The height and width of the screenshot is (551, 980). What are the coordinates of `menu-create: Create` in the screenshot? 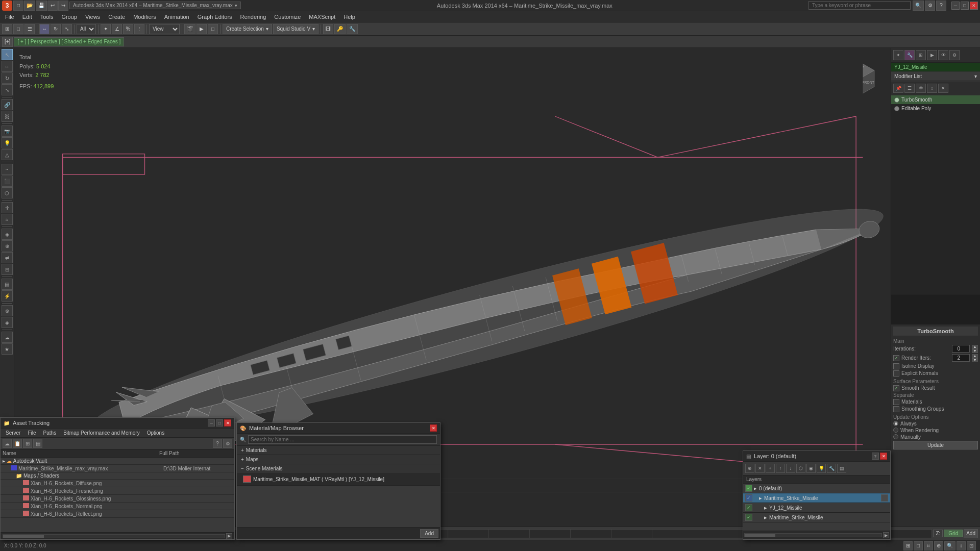 It's located at (116, 17).